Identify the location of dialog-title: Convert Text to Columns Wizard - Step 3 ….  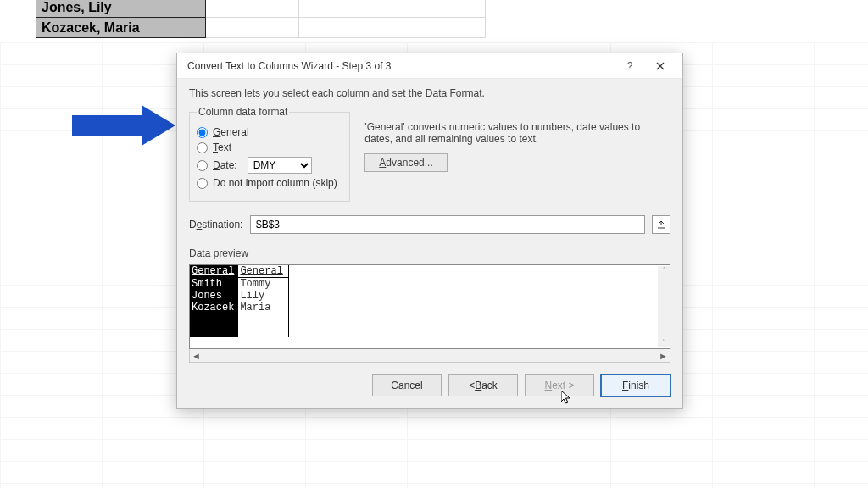
(401, 66).